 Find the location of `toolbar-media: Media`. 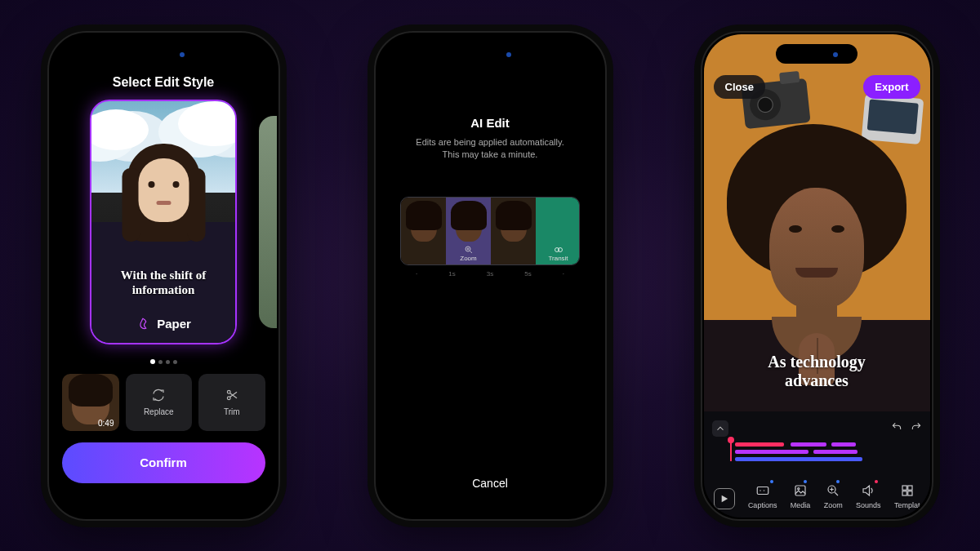

toolbar-media: Media is located at coordinates (800, 496).